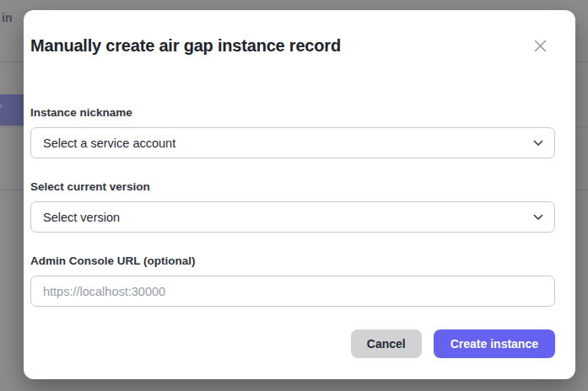 The height and width of the screenshot is (391, 588). I want to click on admin-console-url-label: Admin Console URL (optional), so click(293, 261).